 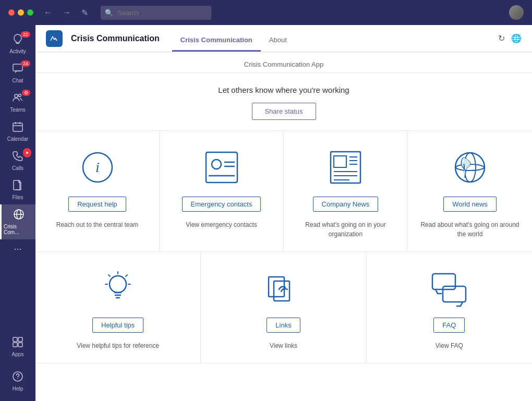 What do you see at coordinates (449, 325) in the screenshot?
I see `faq-button: FAQ` at bounding box center [449, 325].